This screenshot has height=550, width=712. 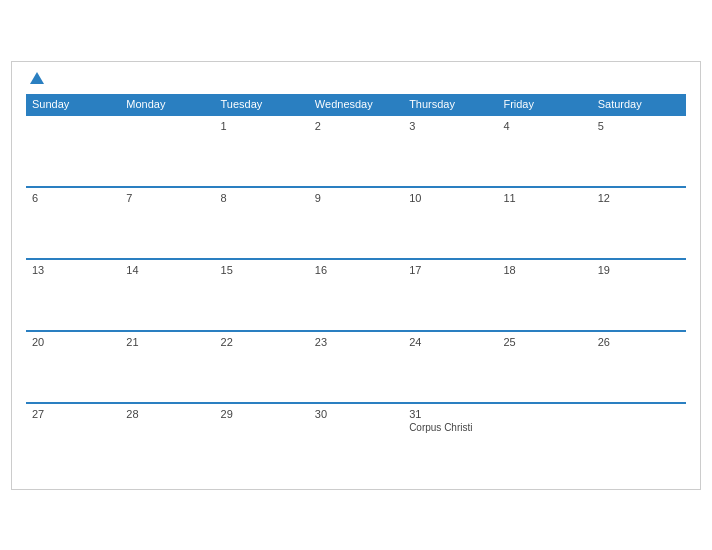 What do you see at coordinates (450, 104) in the screenshot?
I see `weekday-header-thursday: Thursday` at bounding box center [450, 104].